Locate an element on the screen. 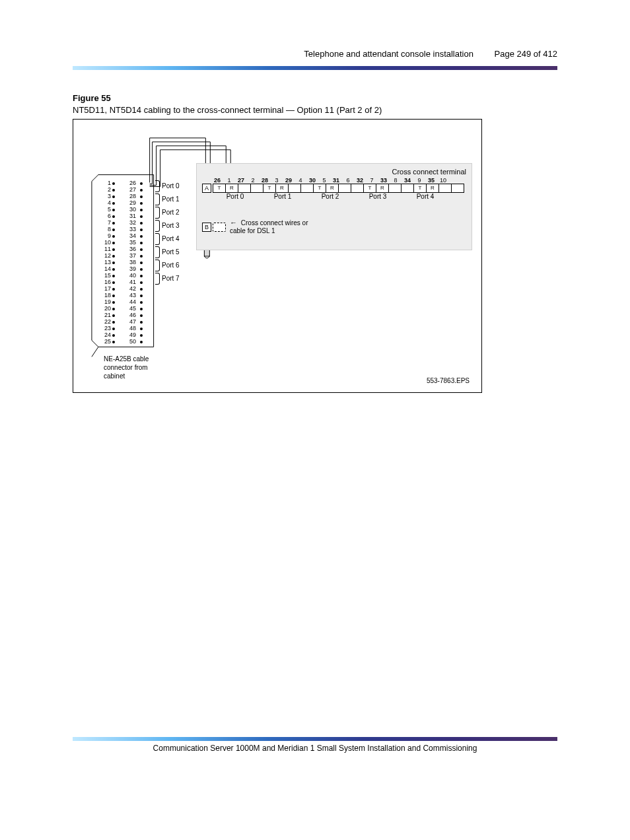 The height and width of the screenshot is (840, 630). dsl1-slot-icon is located at coordinates (219, 227).